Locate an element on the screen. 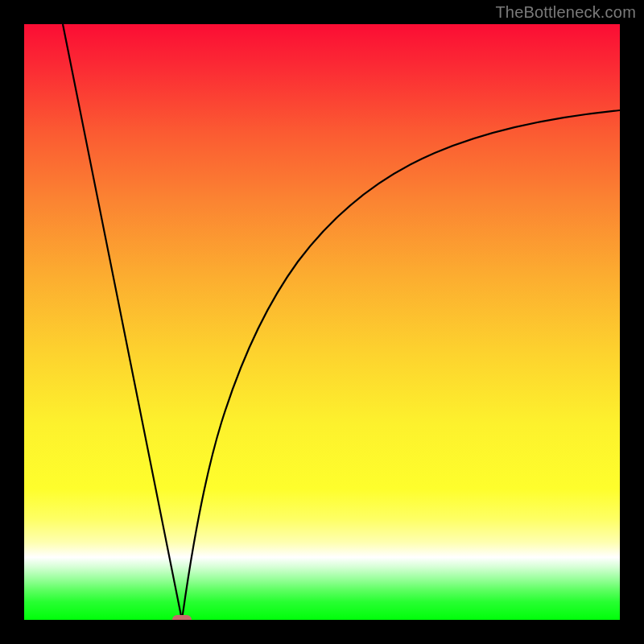 Image resolution: width=644 pixels, height=644 pixels. watermark-text: TheBottleneck.com is located at coordinates (565, 13).